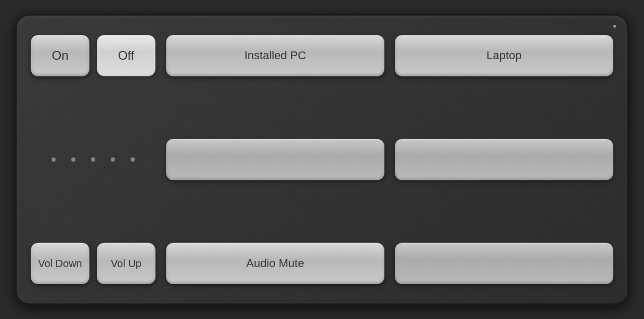 This screenshot has height=319, width=644. What do you see at coordinates (60, 263) in the screenshot?
I see `vol-down-button: Vol Down` at bounding box center [60, 263].